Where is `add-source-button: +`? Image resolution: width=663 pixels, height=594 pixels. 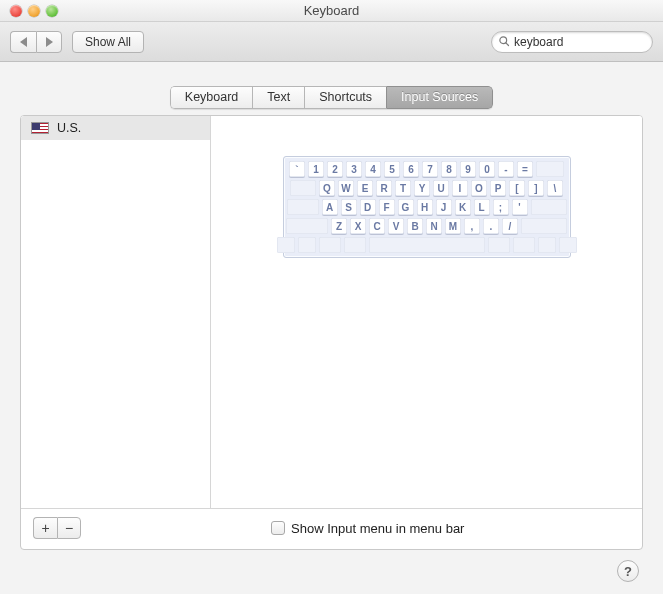
add-source-button: + is located at coordinates (45, 528).